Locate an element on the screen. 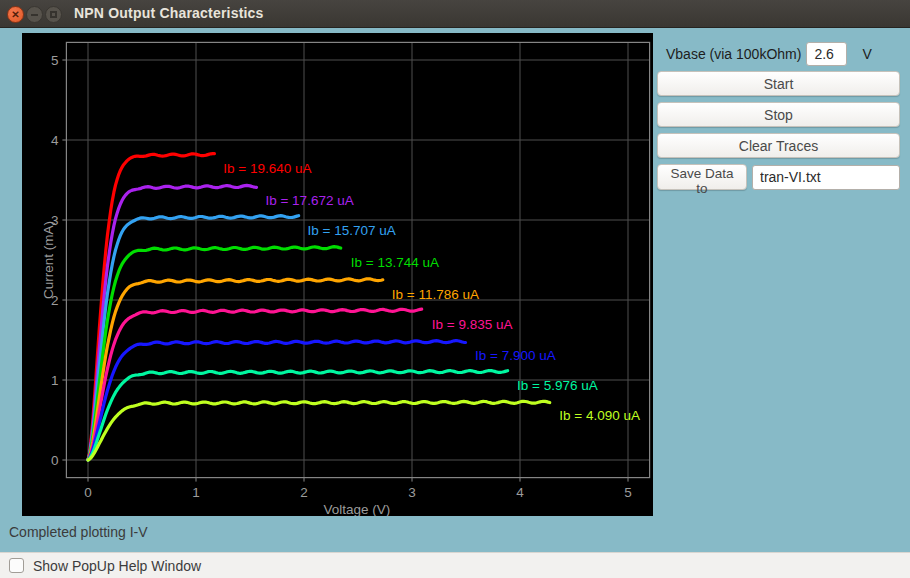  footer-bar: Show PopUp Help Window is located at coordinates (455, 565).